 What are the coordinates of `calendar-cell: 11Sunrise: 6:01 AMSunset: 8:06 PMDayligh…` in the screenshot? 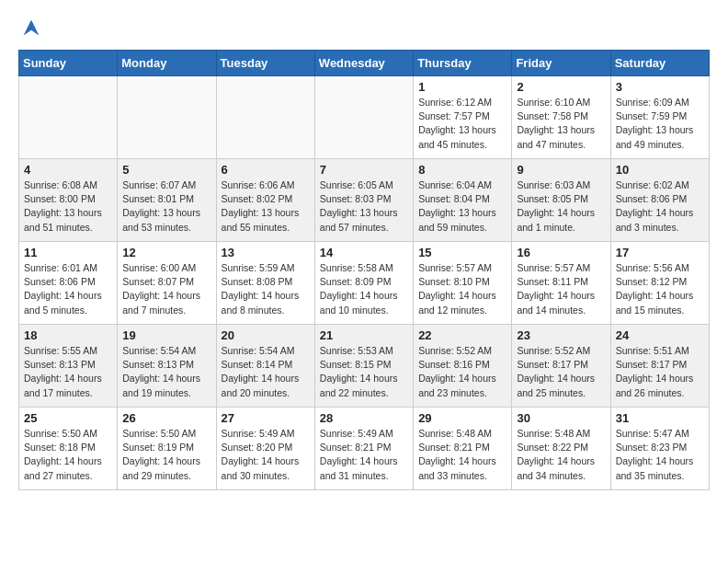 It's located at (68, 283).